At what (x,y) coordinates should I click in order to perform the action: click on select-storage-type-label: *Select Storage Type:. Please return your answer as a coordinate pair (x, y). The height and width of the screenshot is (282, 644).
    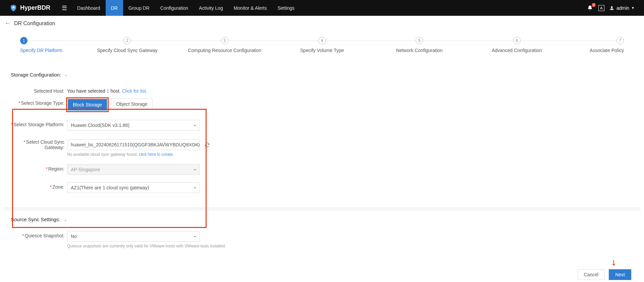
    Looking at the image, I should click on (39, 102).